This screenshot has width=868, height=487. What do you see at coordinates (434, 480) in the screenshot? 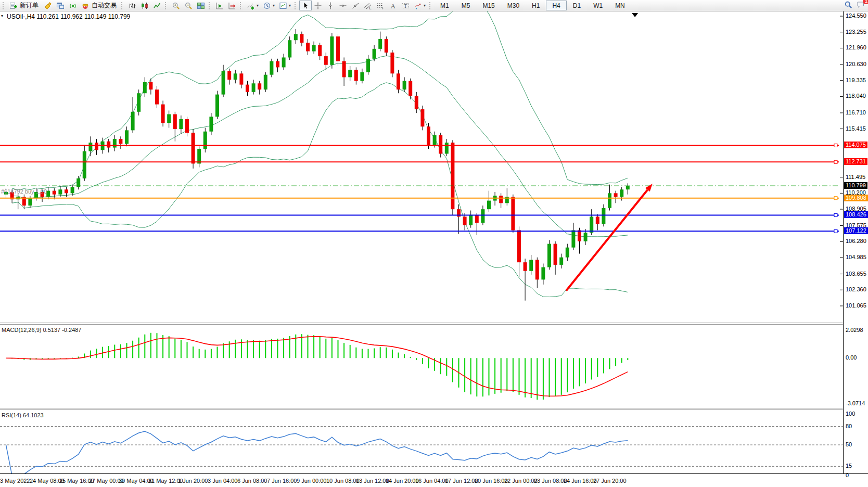
I see `time-axis: 3 May 202224 May 08:0025 May 16:0027 May…` at bounding box center [434, 480].